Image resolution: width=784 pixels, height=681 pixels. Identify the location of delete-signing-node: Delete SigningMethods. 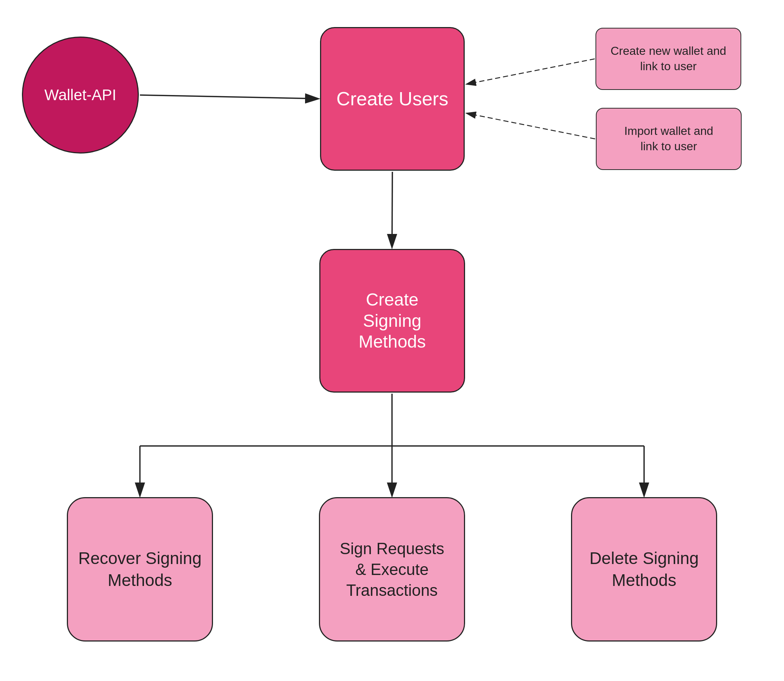
(644, 569).